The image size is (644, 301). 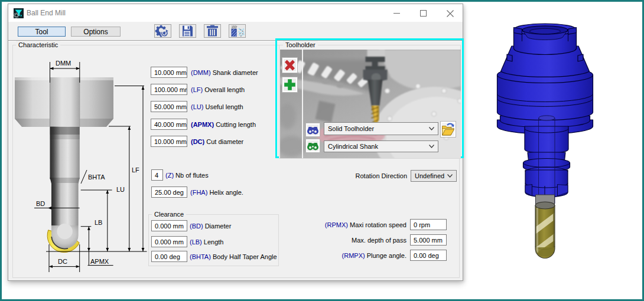 I want to click on svg-text: LB, so click(x=98, y=223).